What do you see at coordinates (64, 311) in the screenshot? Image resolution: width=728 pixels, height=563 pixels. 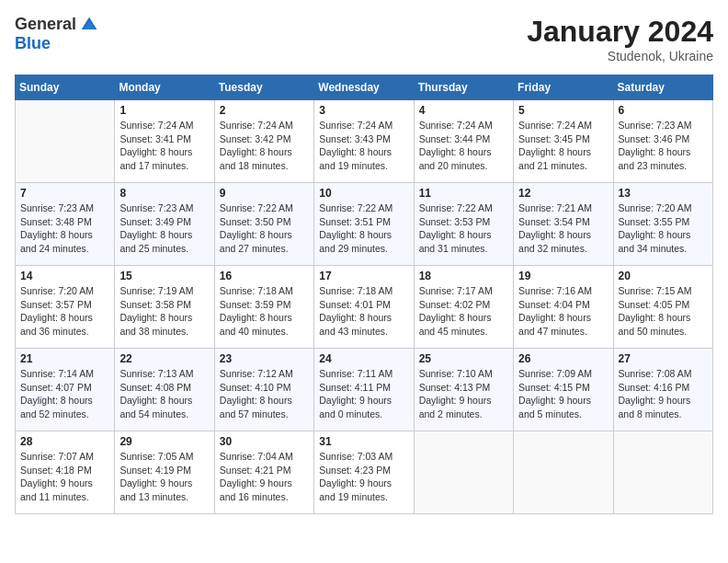 I see `day-info: Sunrise: 7:20 AM Sunset: 3:57 PM Dayligh…` at bounding box center [64, 311].